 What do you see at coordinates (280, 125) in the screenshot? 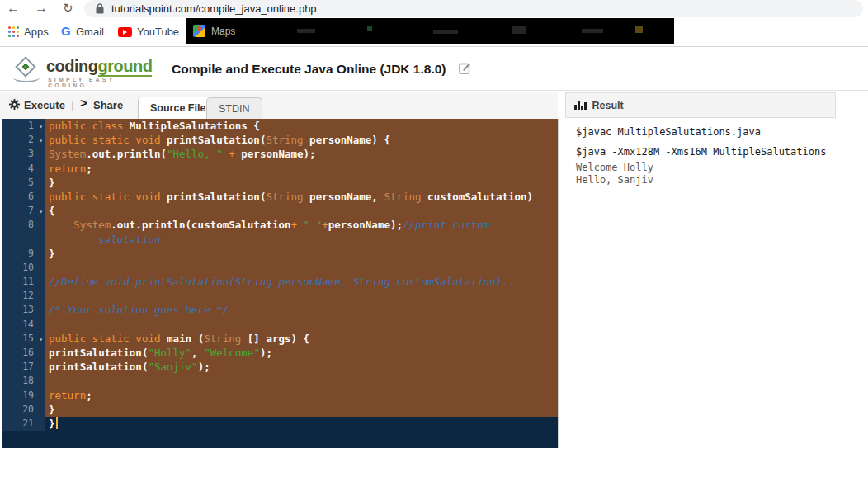
I see `code-line: 1▾public class MultipleSalutations {` at bounding box center [280, 125].